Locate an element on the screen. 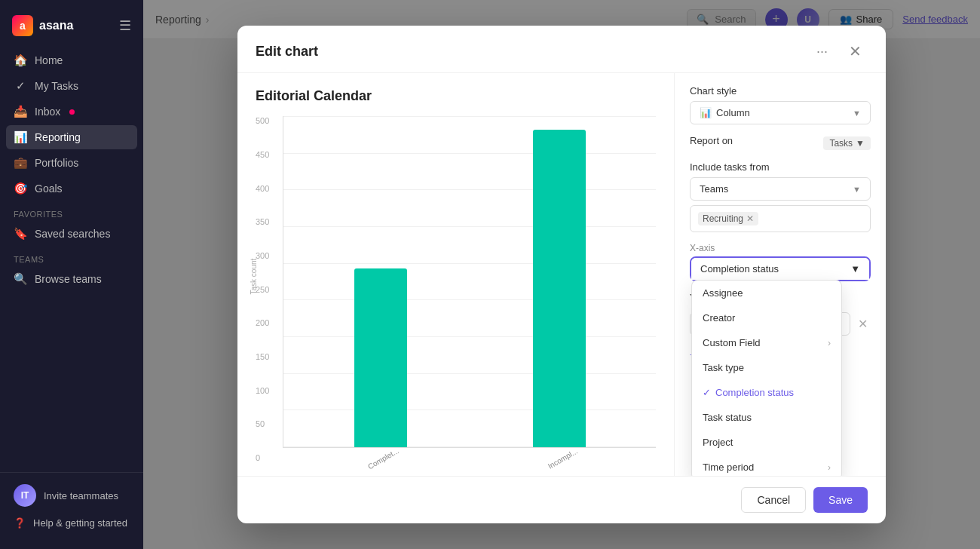  sidebar-item-label: Reporting is located at coordinates (57, 137).